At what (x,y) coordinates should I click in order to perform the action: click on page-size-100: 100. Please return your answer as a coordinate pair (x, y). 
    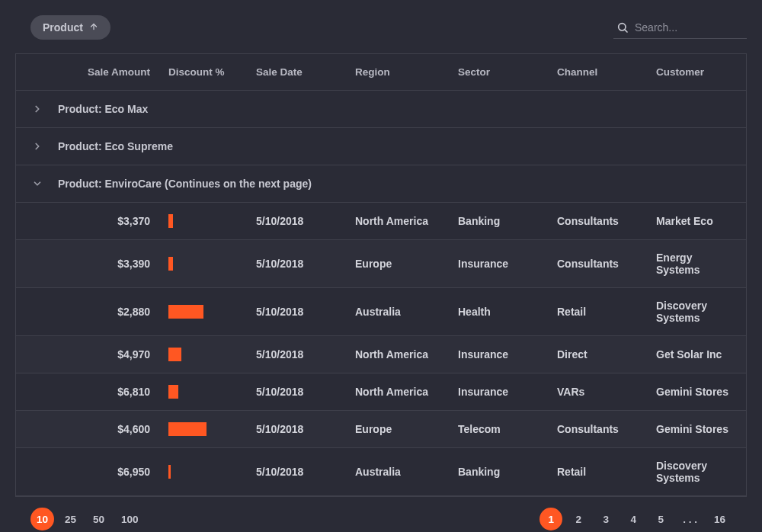
    Looking at the image, I should click on (130, 519).